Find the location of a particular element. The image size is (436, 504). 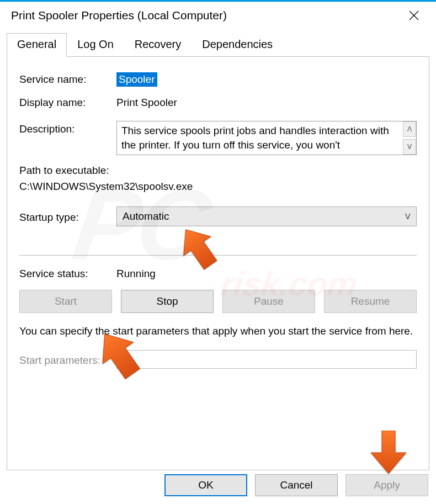

tab-strip: General Log On Recovery Dependencies is located at coordinates (218, 44).